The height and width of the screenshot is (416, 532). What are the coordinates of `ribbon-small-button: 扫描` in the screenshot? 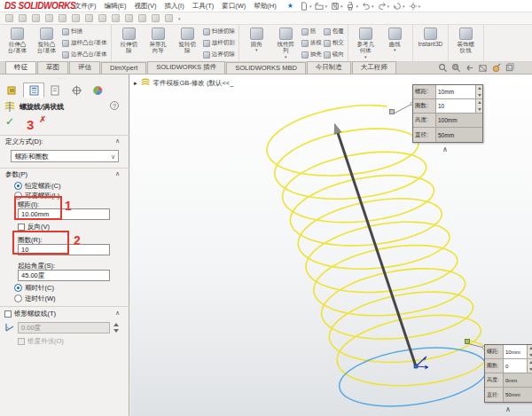 It's located at (85, 32).